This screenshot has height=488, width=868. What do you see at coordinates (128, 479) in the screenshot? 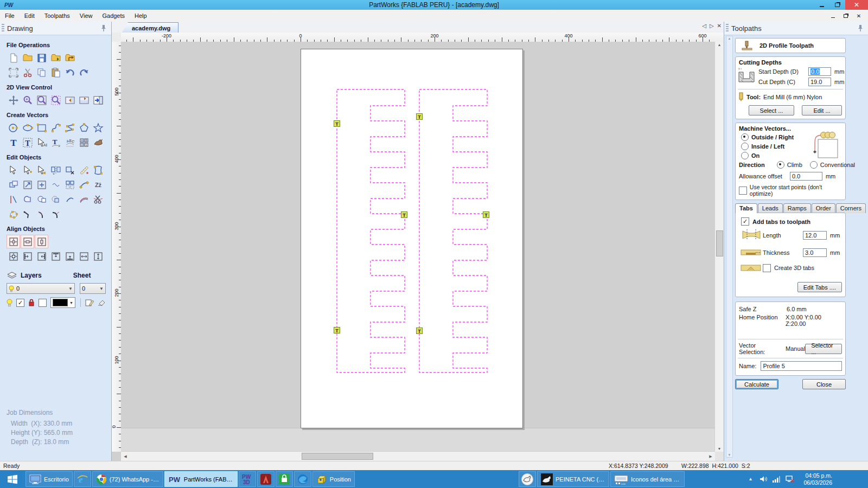
I see `taskbar-item-whatsapp-chrome: (72) WhatsApp - ...` at bounding box center [128, 479].